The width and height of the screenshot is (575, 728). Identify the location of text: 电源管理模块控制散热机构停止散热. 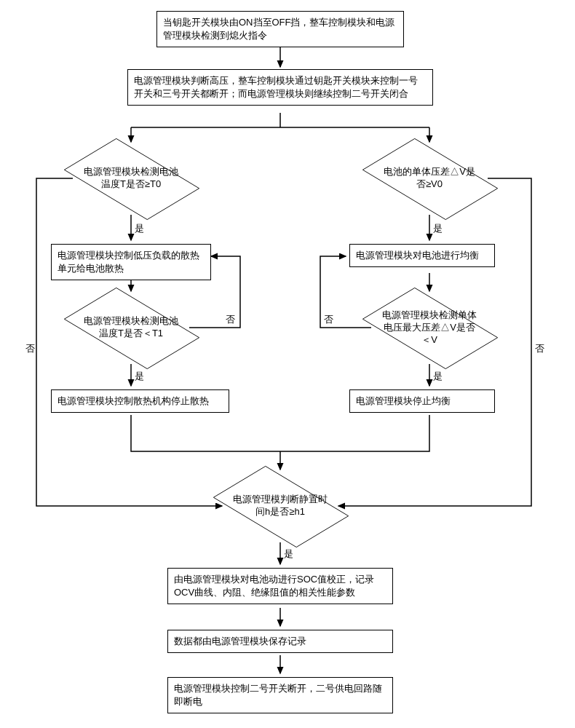
(133, 400).